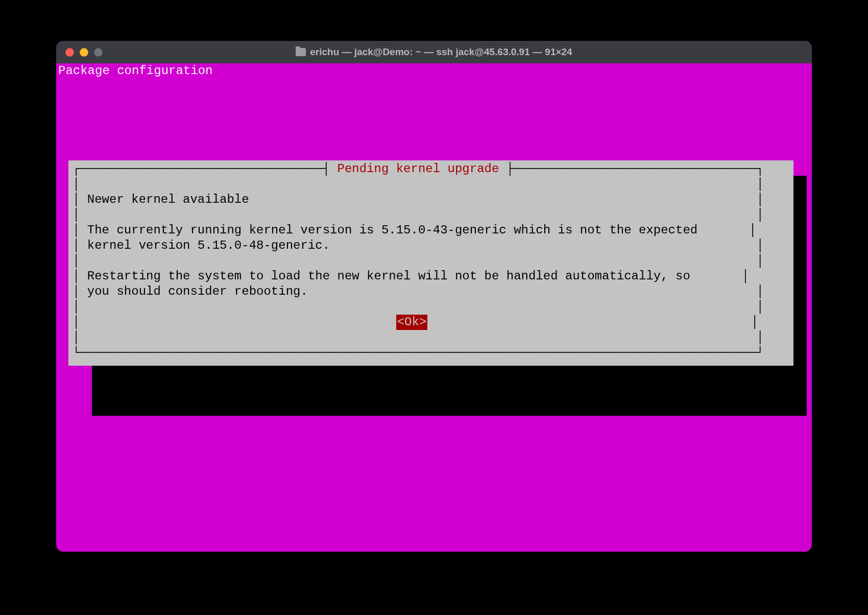 Image resolution: width=868 pixels, height=615 pixels. Describe the element at coordinates (431, 322) in the screenshot. I see `dialog-ok-row: │ <Ok> │` at that location.